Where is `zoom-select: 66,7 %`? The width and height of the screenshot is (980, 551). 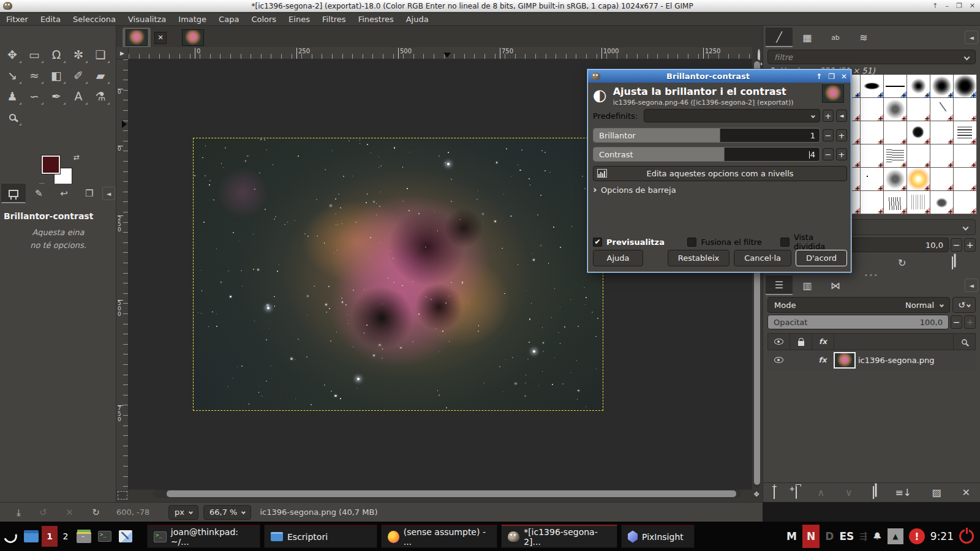
zoom-select: 66,7 % is located at coordinates (227, 512).